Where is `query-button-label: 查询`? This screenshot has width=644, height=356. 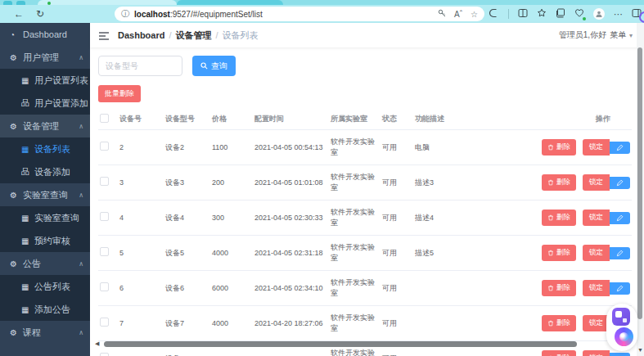 query-button-label: 查询 is located at coordinates (219, 66).